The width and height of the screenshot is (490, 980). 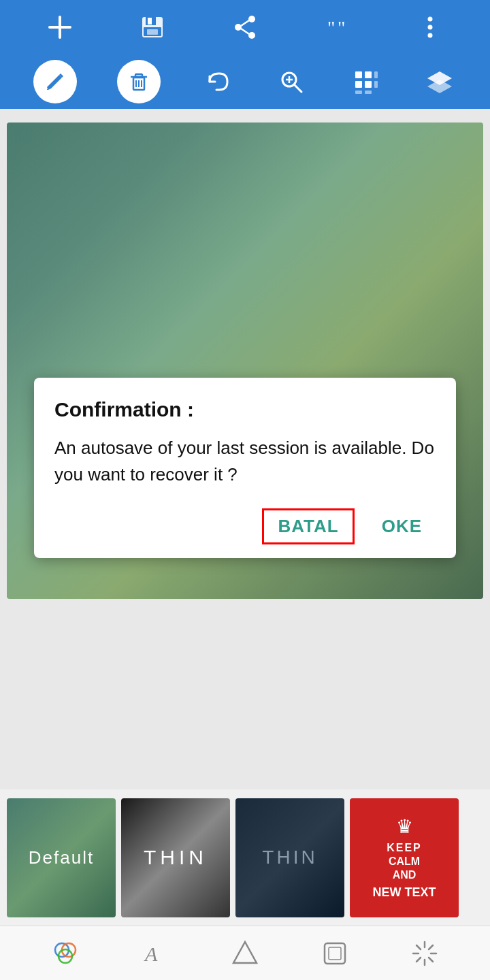 What do you see at coordinates (404, 826) in the screenshot?
I see `crown-icon: ♛` at bounding box center [404, 826].